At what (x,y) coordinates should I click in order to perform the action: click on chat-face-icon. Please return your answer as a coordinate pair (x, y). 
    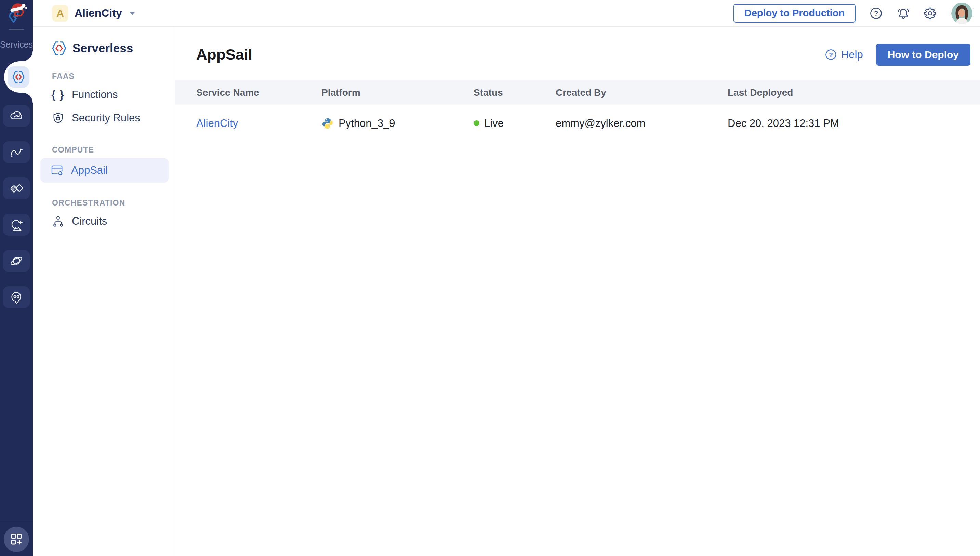
    Looking at the image, I should click on (16, 297).